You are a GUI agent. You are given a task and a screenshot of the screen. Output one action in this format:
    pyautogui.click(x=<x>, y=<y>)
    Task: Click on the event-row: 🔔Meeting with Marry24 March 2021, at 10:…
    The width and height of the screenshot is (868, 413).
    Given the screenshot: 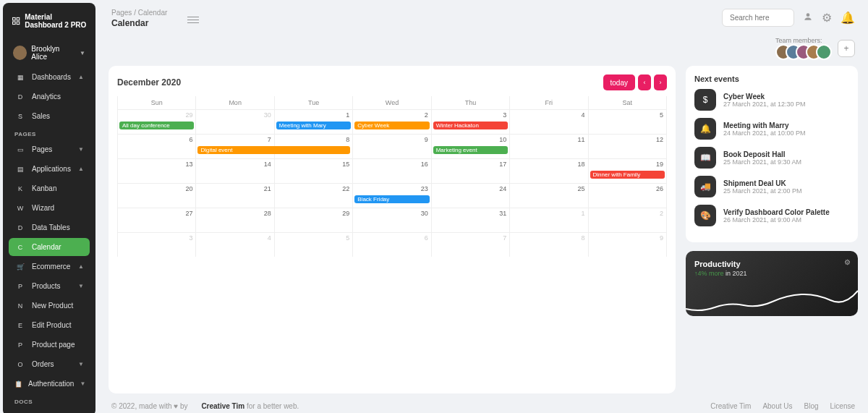 What is the action you would take?
    pyautogui.click(x=772, y=129)
    